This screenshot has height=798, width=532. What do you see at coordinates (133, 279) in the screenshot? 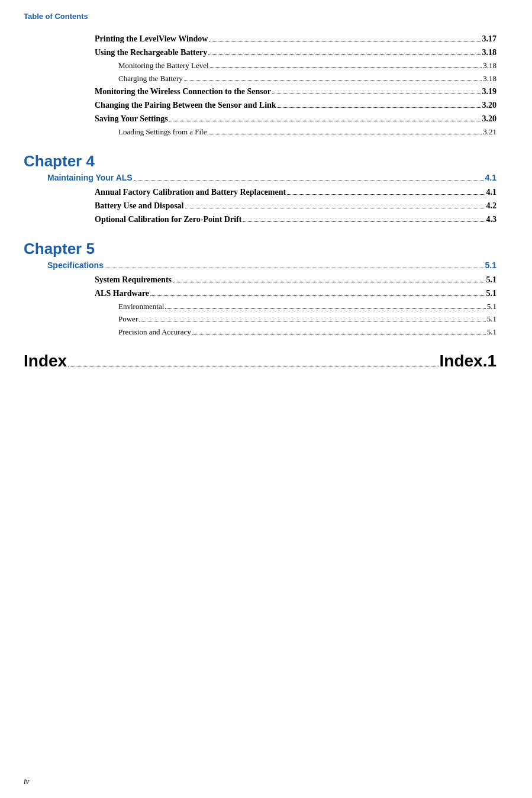
I see `toc-title: System Requirements` at bounding box center [133, 279].